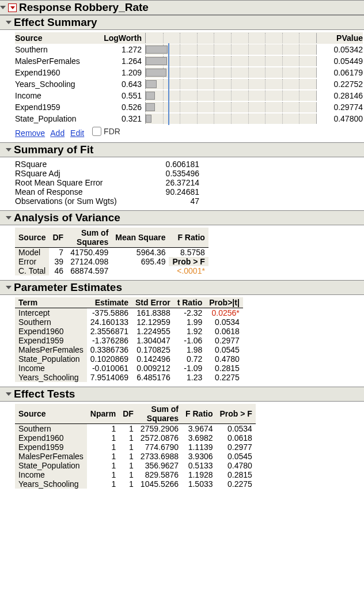 This screenshot has height=590, width=364. Describe the element at coordinates (55, 22) in the screenshot. I see `effect-summary-title: Effect Summary` at that location.